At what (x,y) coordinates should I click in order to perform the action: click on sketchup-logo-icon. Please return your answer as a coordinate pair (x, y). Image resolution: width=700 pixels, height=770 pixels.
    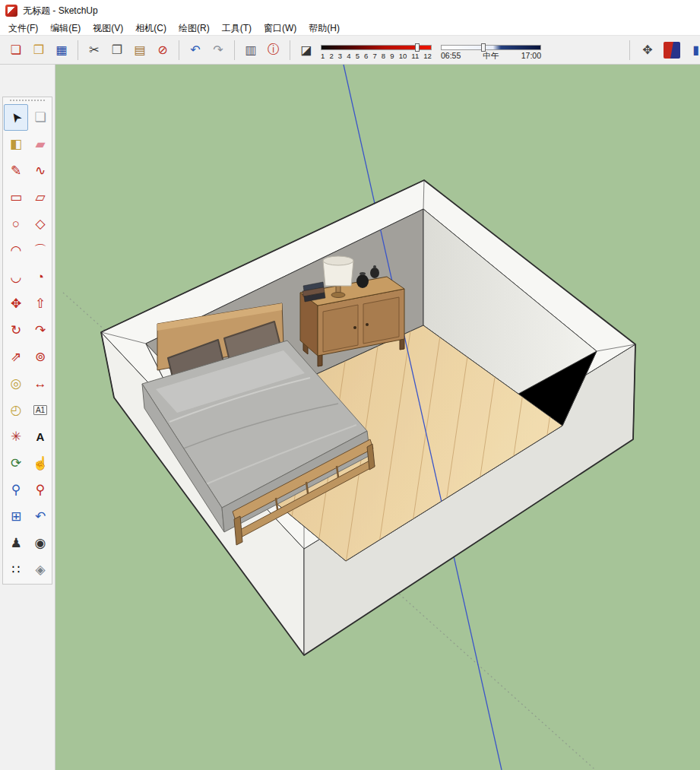
    Looking at the image, I should click on (11, 11).